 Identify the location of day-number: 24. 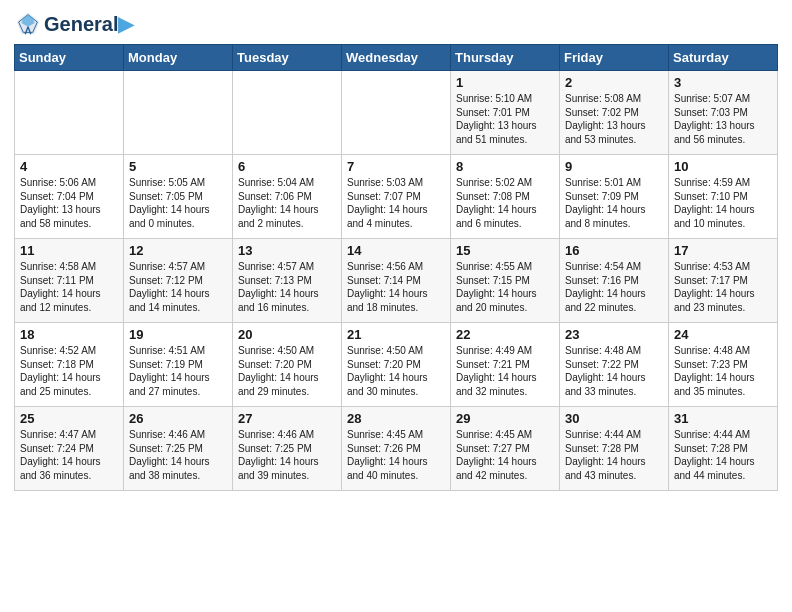
(723, 334).